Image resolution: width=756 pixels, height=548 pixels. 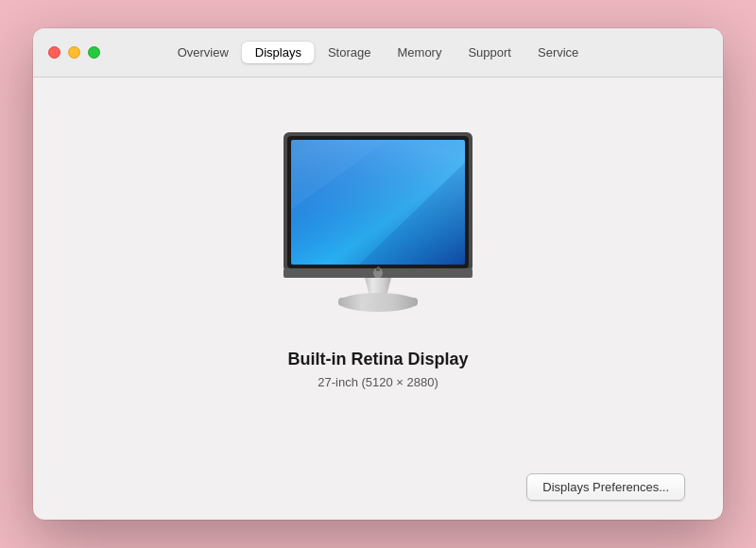 What do you see at coordinates (55, 53) in the screenshot?
I see `close-button` at bounding box center [55, 53].